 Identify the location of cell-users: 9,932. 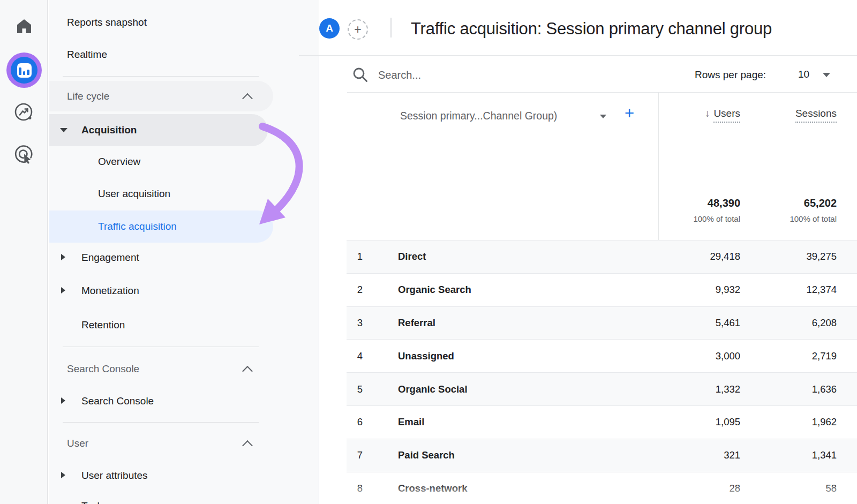
(728, 290).